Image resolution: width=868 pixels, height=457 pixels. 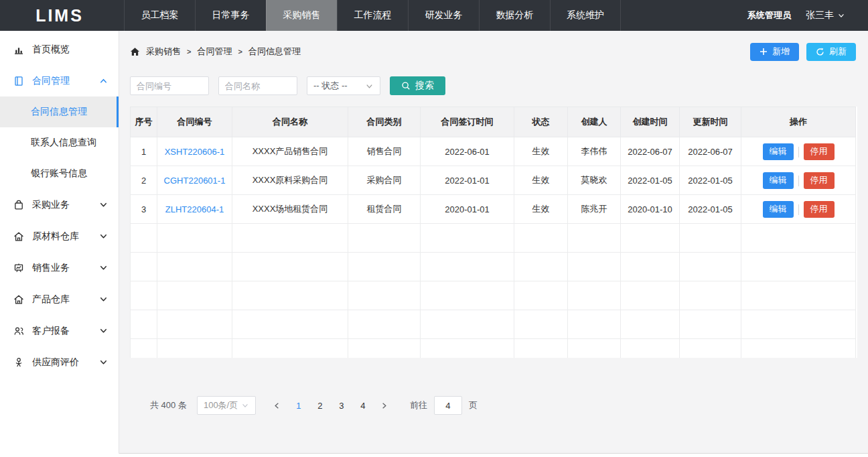 I want to click on contract-no-link: ZLHT220604-1, so click(x=194, y=209).